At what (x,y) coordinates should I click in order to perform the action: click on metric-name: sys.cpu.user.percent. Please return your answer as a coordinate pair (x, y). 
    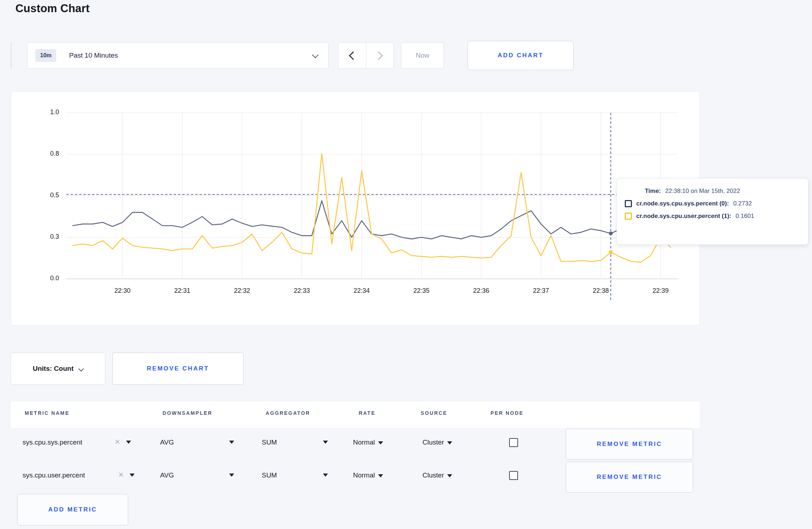
    Looking at the image, I should click on (54, 475).